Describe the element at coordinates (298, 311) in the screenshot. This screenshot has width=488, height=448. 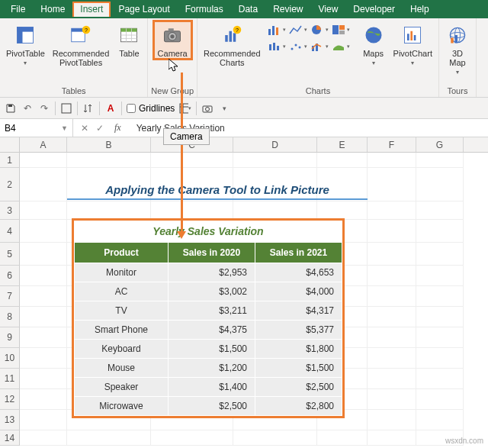
I see `cell-sales-2021: $4,317` at that location.